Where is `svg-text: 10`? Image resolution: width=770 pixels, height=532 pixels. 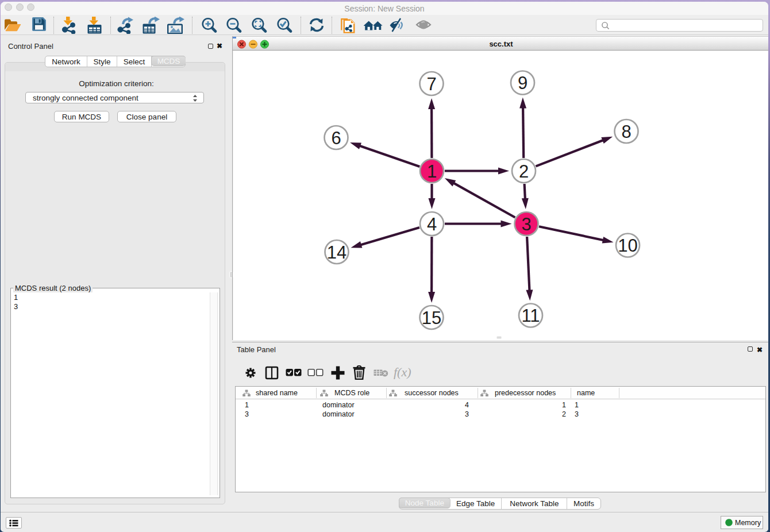 svg-text: 10 is located at coordinates (627, 246).